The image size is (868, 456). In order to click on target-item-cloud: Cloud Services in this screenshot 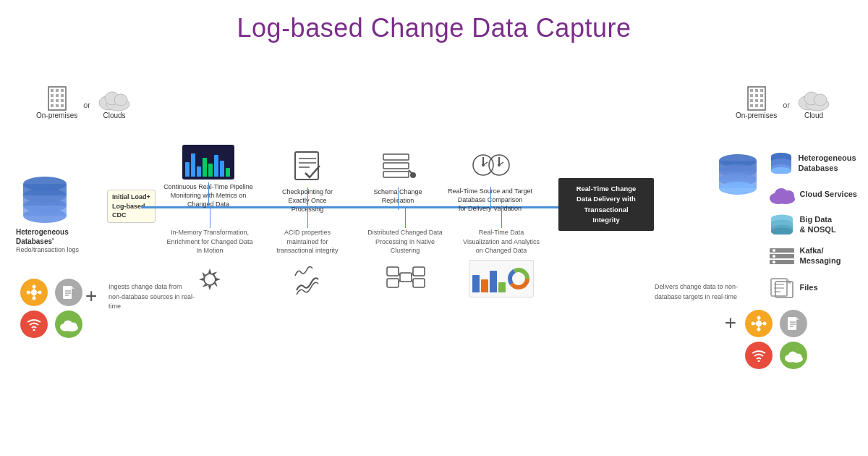, I will do `click(813, 194)`.